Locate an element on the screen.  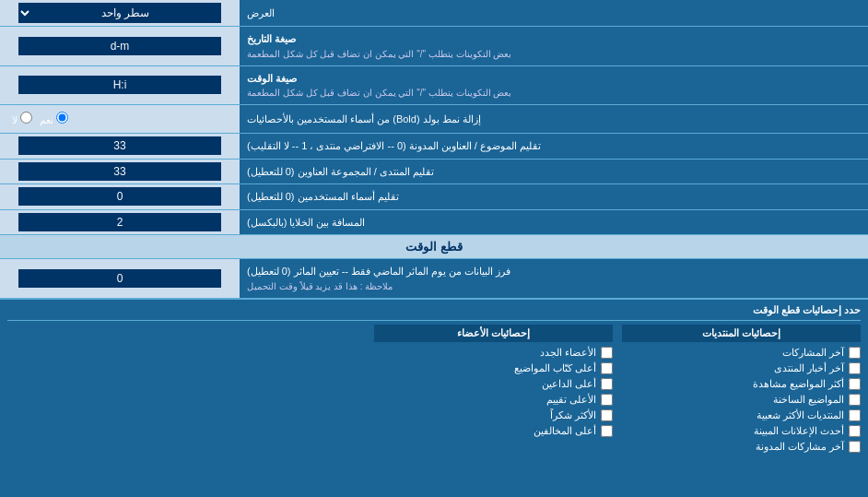
row-cuttime: فرز البيانات من يوم الماثر الماضي فقط --… is located at coordinates (434, 278).